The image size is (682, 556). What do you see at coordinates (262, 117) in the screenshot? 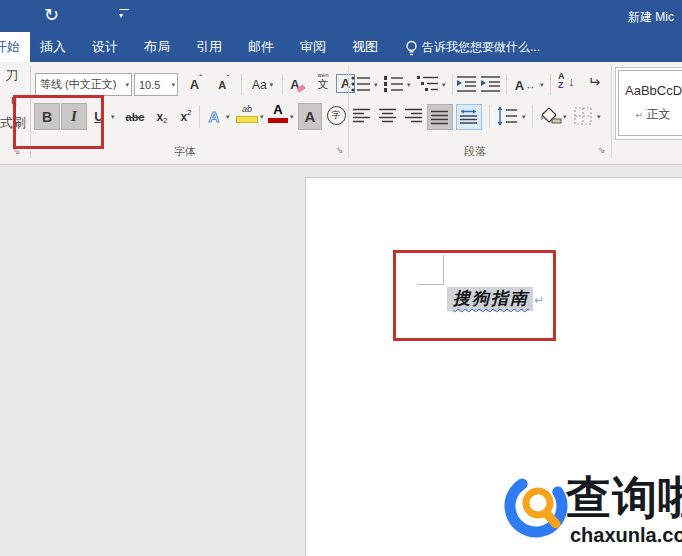
I see `highlight-dropdown-icon: ▾` at bounding box center [262, 117].